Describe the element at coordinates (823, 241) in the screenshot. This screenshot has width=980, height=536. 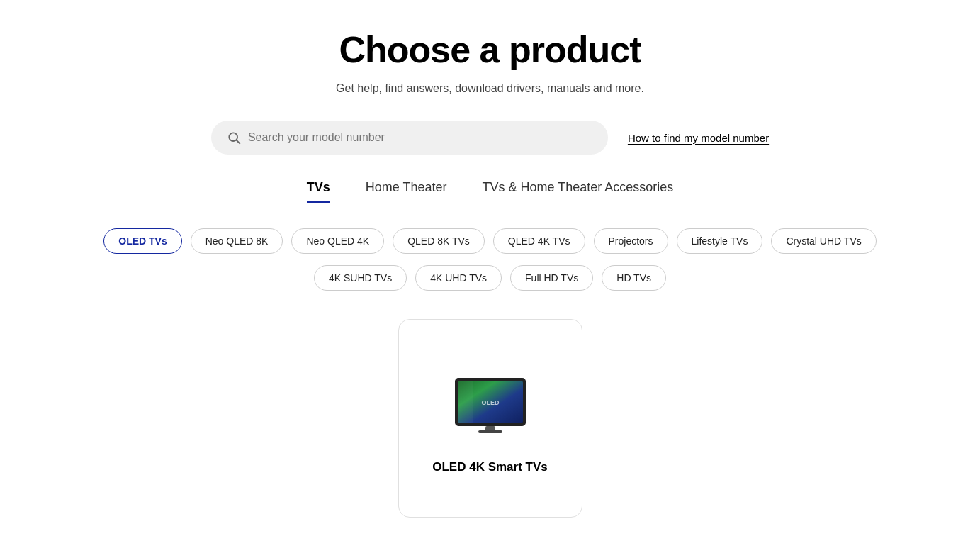
I see `filter-crystal-uhd-tvs: Crystal UHD TVs` at that location.